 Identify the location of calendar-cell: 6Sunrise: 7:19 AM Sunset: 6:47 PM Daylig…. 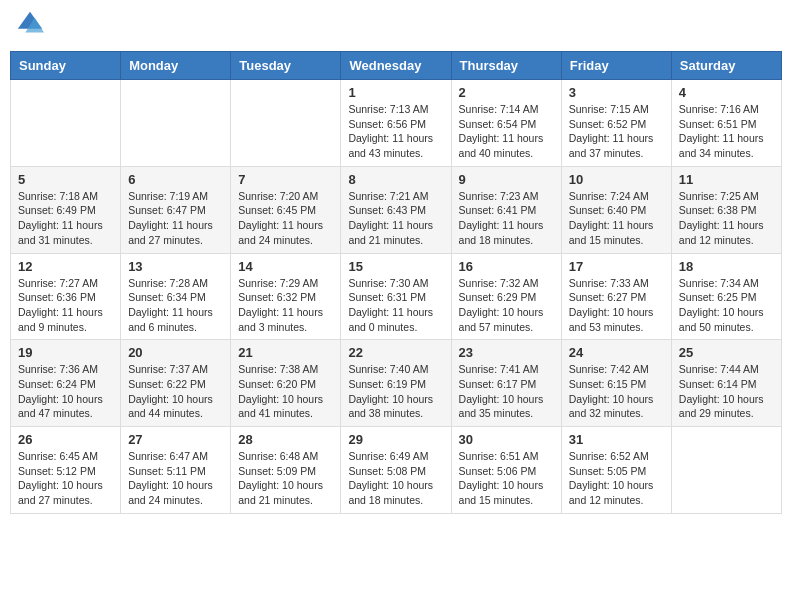
(176, 210).